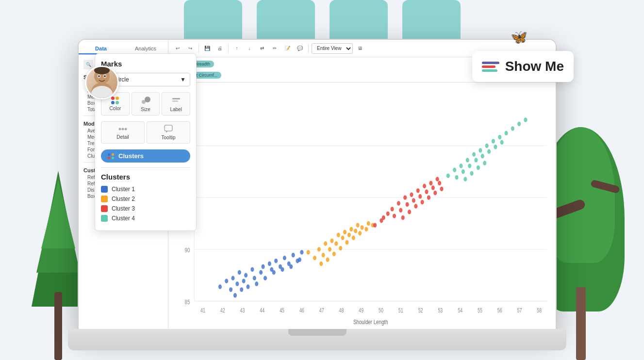 Image resolution: width=644 pixels, height=360 pixels. What do you see at coordinates (332, 49) in the screenshot?
I see `view-dropdown: Entire View` at bounding box center [332, 49].